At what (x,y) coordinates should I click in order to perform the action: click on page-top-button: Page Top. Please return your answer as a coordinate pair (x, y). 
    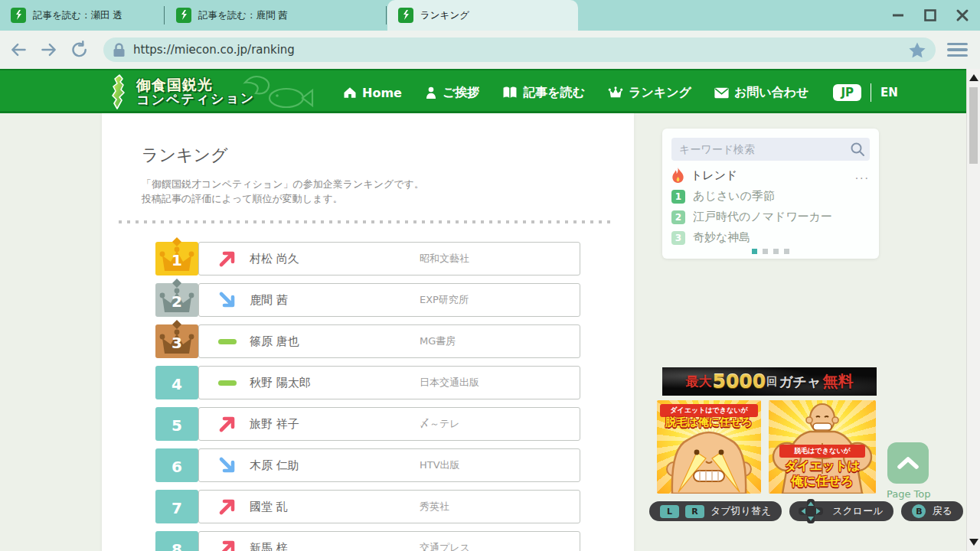
    Looking at the image, I should click on (908, 471).